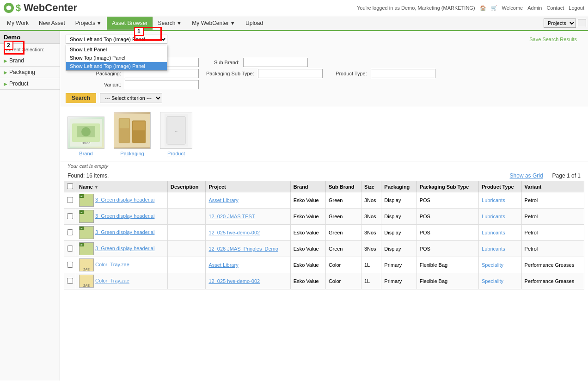 This screenshot has height=381, width=588. Describe the element at coordinates (30, 37) in the screenshot. I see `sidebar-user: Demo` at that location.